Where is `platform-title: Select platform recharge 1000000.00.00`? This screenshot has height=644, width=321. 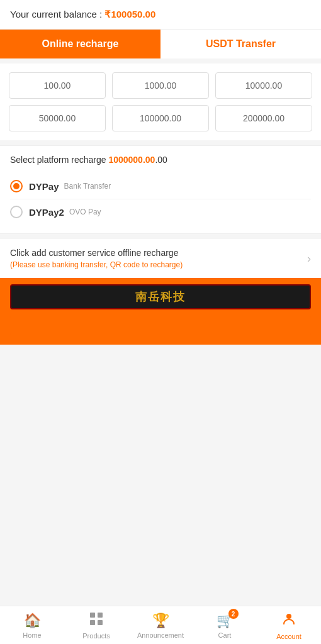
platform-title: Select platform recharge 1000000.00.00 is located at coordinates (160, 160).